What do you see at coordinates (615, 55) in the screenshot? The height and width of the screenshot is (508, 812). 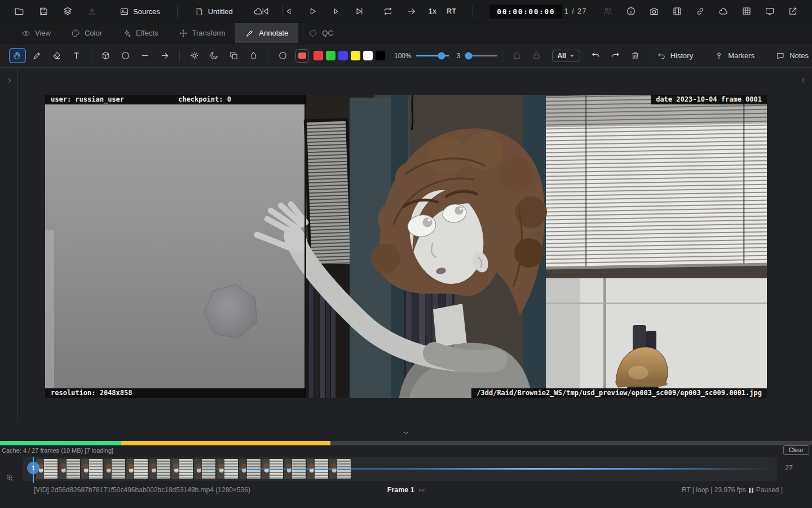 I see `redo-icon` at bounding box center [615, 55].